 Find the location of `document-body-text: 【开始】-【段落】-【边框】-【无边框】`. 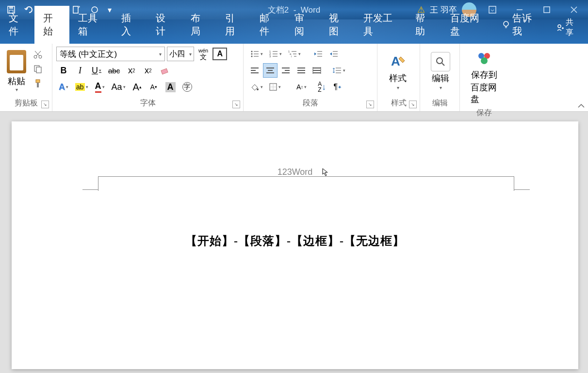

document-body-text: 【开始】-【段落】-【边框】-【无边框】 is located at coordinates (295, 241).